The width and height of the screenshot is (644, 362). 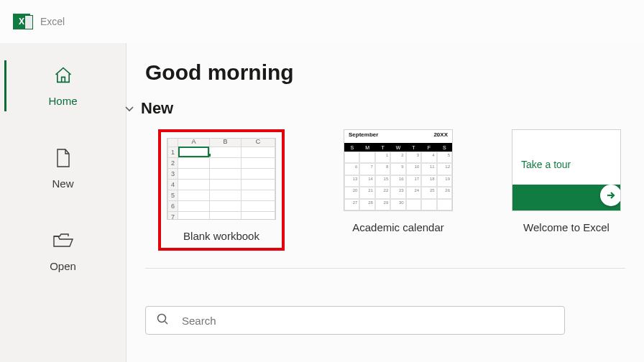 I want to click on sidebar-item-label: Open, so click(x=63, y=266).